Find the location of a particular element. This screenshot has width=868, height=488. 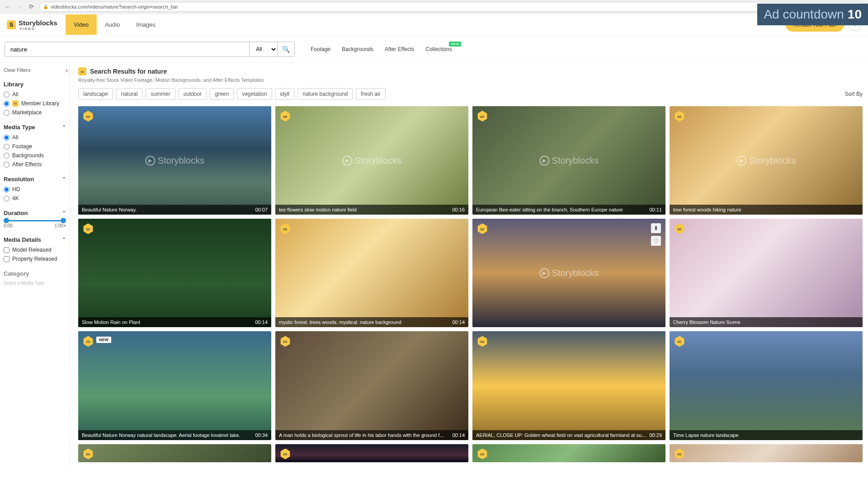

filter-media-type-title: Media Type ⌃ is located at coordinates (35, 127).